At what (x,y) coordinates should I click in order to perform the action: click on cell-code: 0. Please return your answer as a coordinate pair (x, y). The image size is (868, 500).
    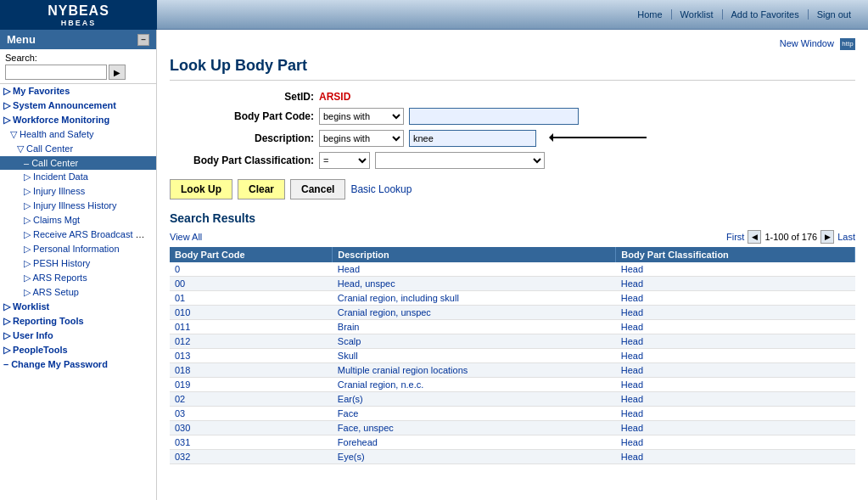
    Looking at the image, I should click on (251, 270).